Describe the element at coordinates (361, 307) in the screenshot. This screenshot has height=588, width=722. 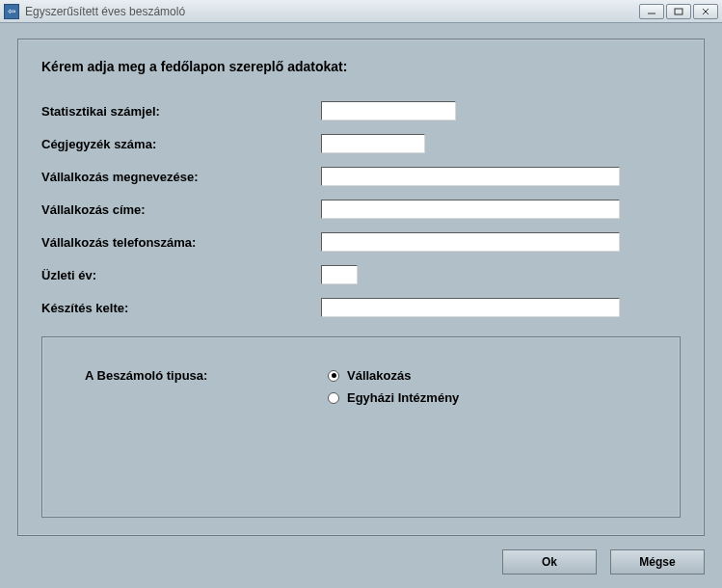
I see `row-date: Készítés kelte:` at that location.